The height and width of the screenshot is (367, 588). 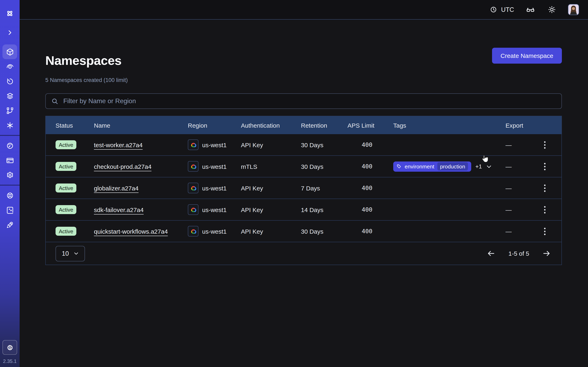 What do you see at coordinates (508, 10) in the screenshot?
I see `timezone-label: UTC` at bounding box center [508, 10].